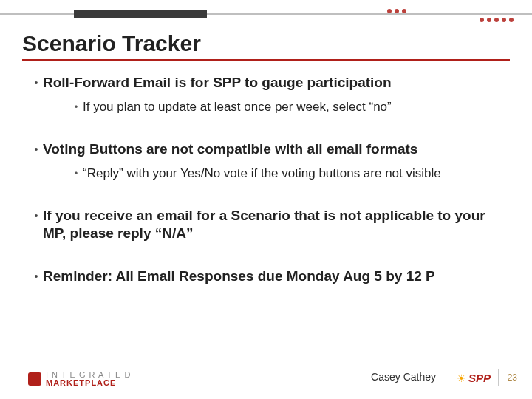  Describe the element at coordinates (80, 379) in the screenshot. I see `integrated-marketplace-logo: I N T E G R A T E D MARKETPLACE` at that location.